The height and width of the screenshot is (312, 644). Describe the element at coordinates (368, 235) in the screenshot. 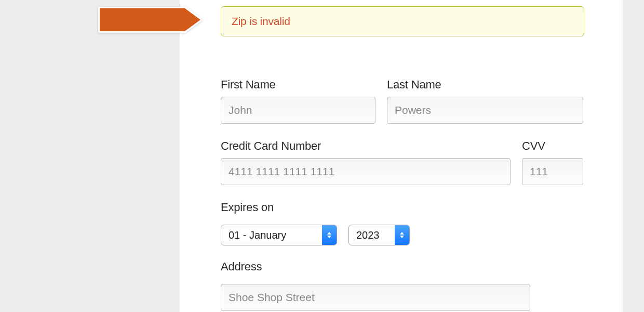

I see `expires-year-value: 2023` at that location.